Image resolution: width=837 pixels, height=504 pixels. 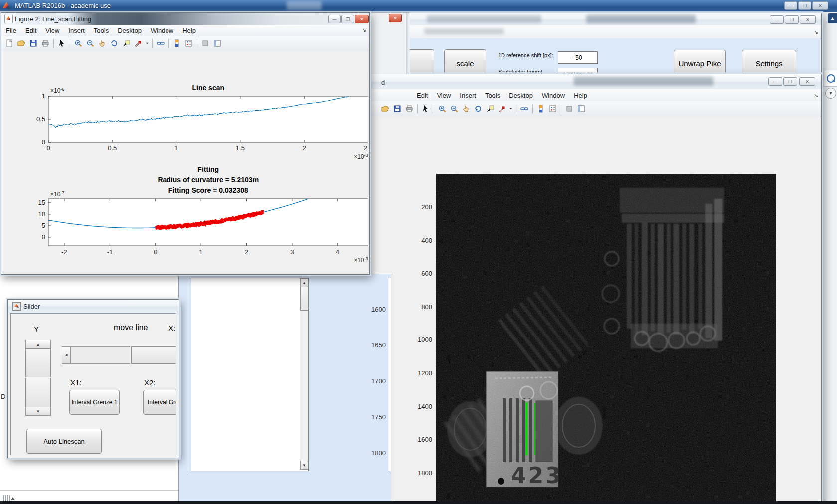 I want to click on unwrap-pike-button: Unwrap Pike, so click(x=700, y=63).